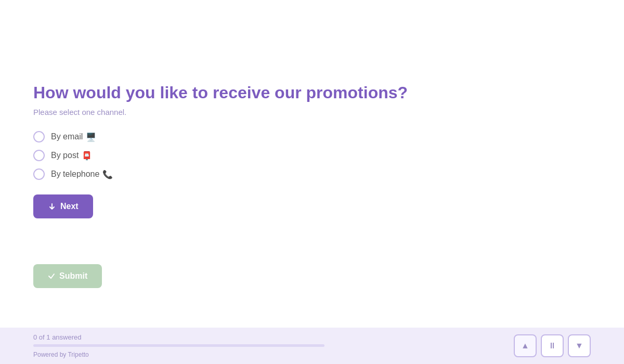  I want to click on option-telephone-label: By telephone 📞, so click(82, 175).